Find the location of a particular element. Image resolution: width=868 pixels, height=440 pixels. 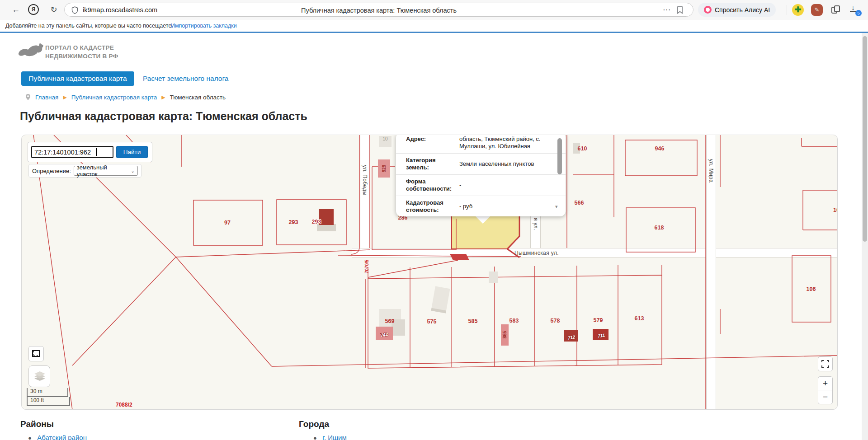

measure-button is located at coordinates (36, 354).